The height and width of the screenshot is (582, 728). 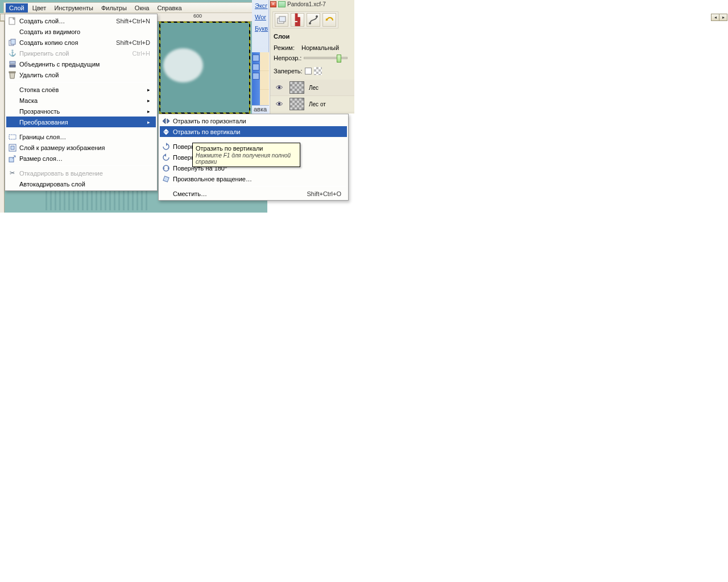 I want to click on layer-name: Лес, so click(x=314, y=88).